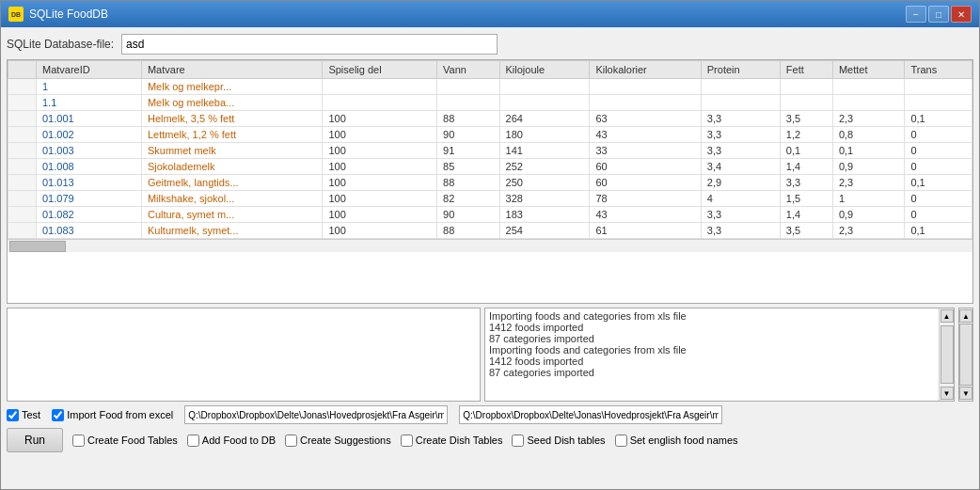  I want to click on table-row: 01.079Milkshake, sjokol...100823287841,5…, so click(491, 199).